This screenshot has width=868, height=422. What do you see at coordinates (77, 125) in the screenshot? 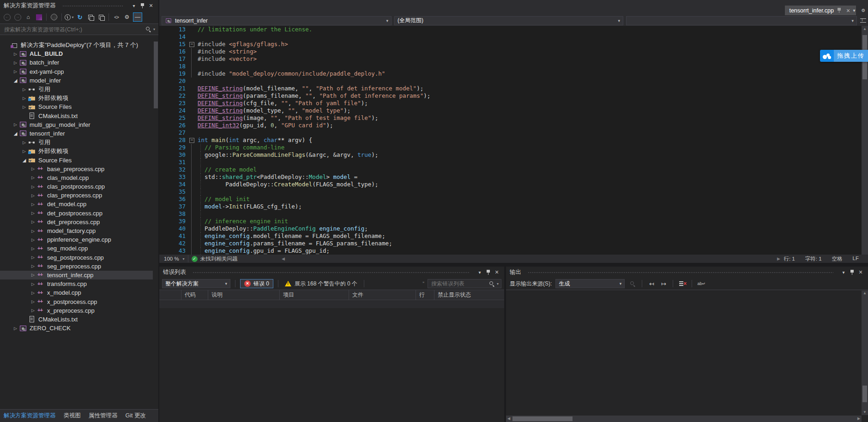
I see `tree-item-multi_gpu_model_infer: ▷multi_gpu_model_infer` at bounding box center [77, 125].